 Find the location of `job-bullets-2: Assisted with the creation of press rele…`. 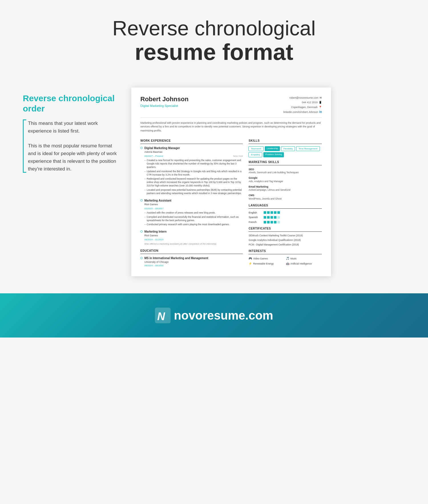

job-bullets-2: Assisted with the creation of press rele… is located at coordinates (193, 219).